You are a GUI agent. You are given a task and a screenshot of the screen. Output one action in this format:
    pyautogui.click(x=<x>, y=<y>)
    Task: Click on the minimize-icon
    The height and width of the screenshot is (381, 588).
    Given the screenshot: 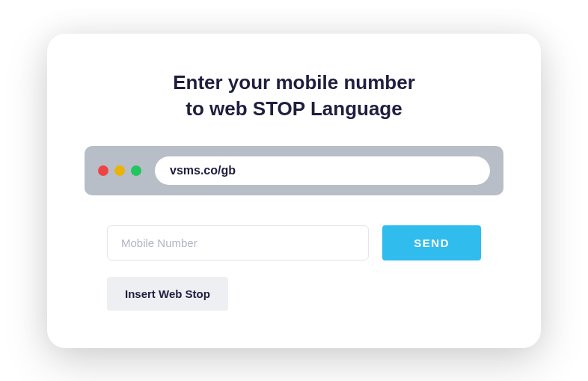 What is the action you would take?
    pyautogui.click(x=120, y=171)
    